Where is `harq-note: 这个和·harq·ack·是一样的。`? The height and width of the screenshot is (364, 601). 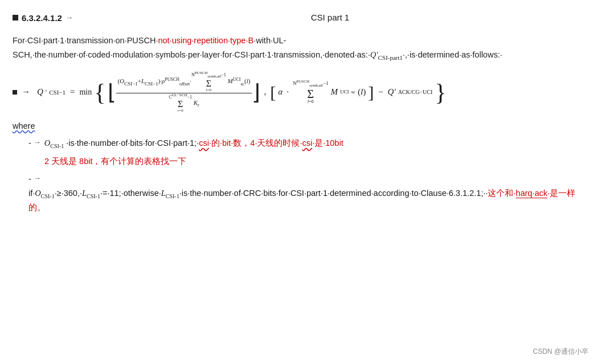 harq-note: 这个和·harq·ack·是一样的。 is located at coordinates (302, 201).